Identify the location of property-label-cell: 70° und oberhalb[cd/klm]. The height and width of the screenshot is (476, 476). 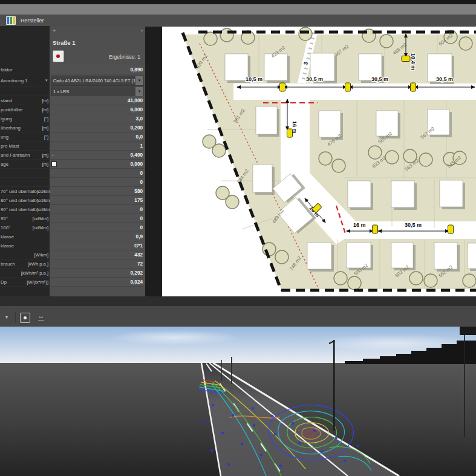
(25, 191).